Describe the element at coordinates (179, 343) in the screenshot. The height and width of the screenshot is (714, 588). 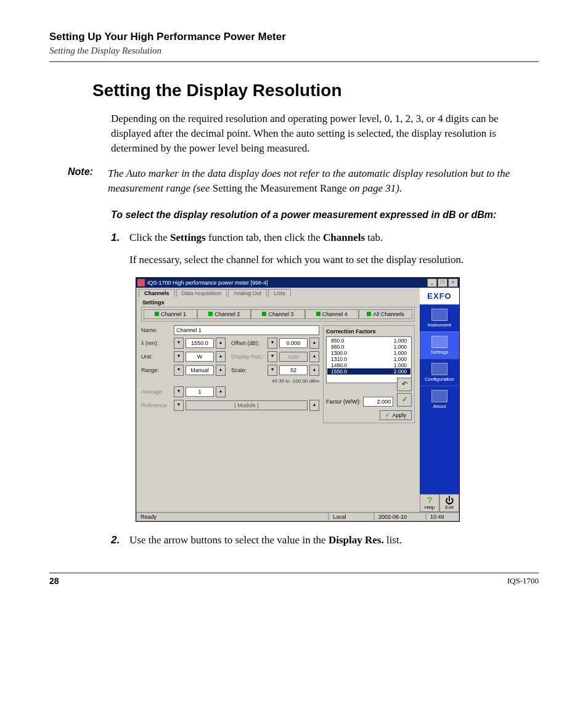
I see `lambda-down-button: ▼` at that location.